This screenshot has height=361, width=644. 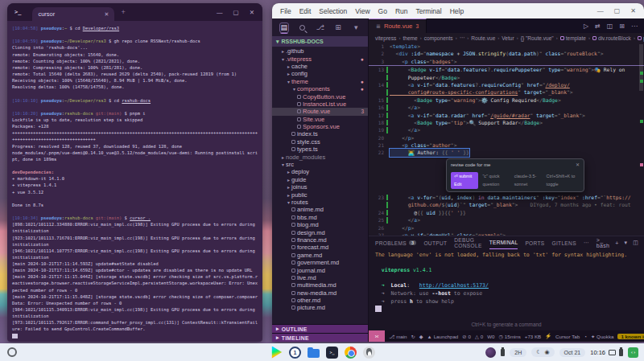 I want to click on tree-item-cache: ▸cache, so click(x=320, y=66).